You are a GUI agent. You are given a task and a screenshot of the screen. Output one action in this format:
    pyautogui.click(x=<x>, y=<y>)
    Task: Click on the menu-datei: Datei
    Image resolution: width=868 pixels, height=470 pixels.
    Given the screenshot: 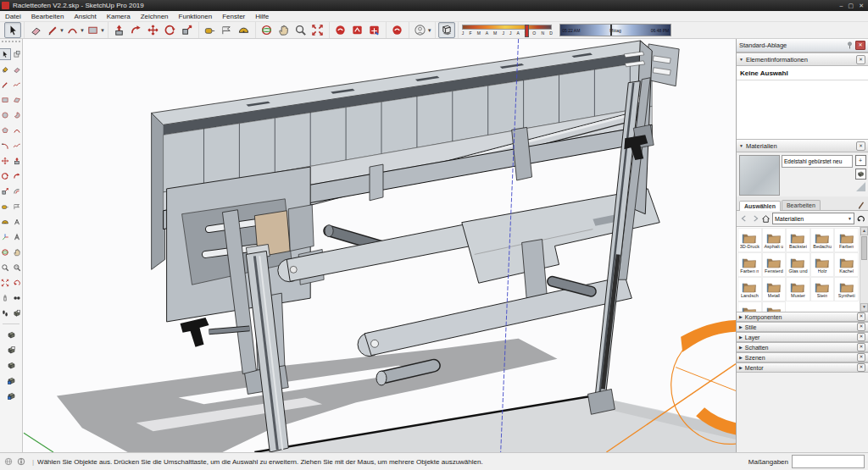 What is the action you would take?
    pyautogui.click(x=14, y=17)
    